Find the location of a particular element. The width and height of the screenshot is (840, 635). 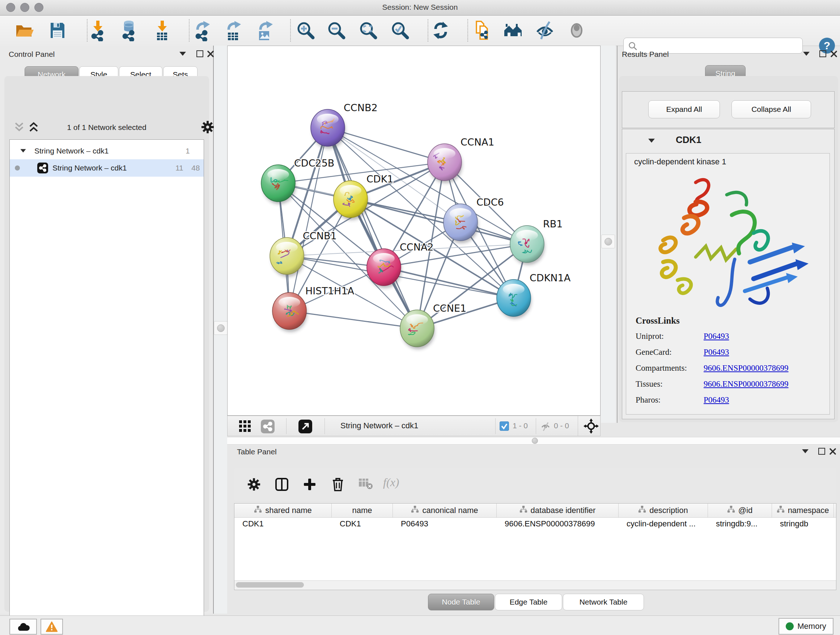

main-toolbar: ? is located at coordinates (420, 31).